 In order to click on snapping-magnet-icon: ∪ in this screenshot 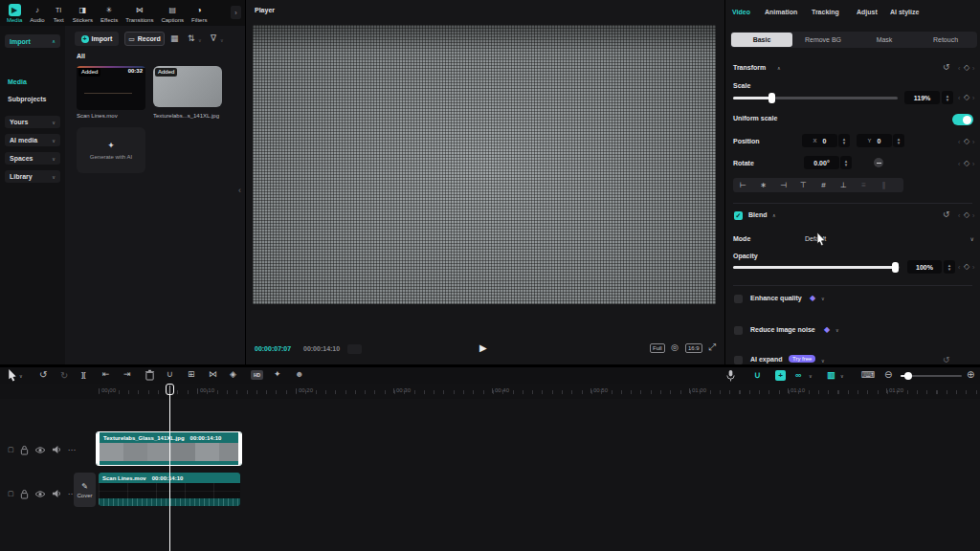, I will do `click(758, 375)`.